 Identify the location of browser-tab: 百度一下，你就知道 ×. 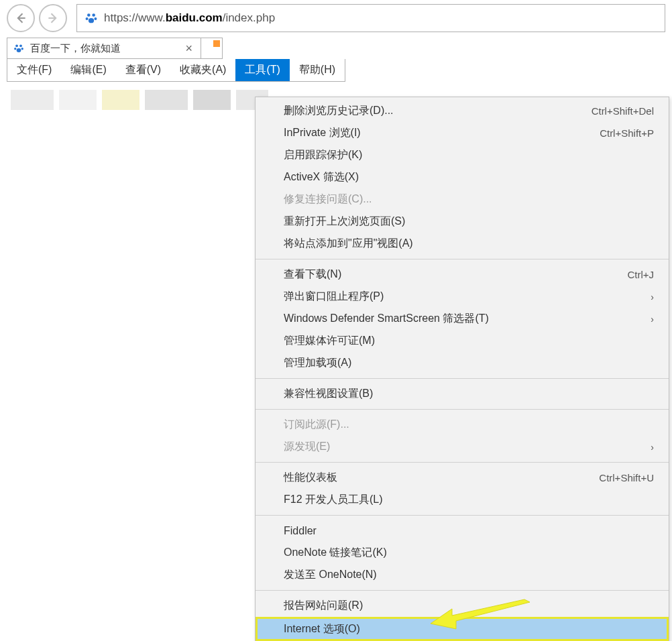
(104, 48).